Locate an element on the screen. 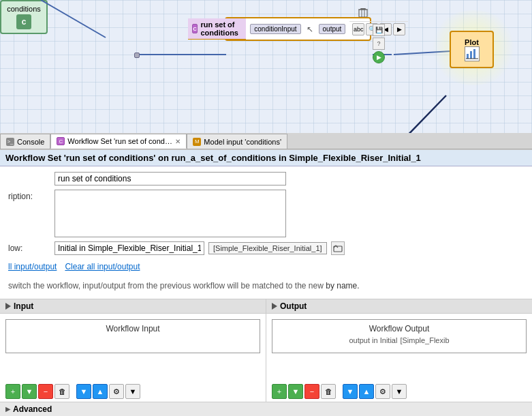 This screenshot has height=416, width=532. name-input is located at coordinates (170, 179).